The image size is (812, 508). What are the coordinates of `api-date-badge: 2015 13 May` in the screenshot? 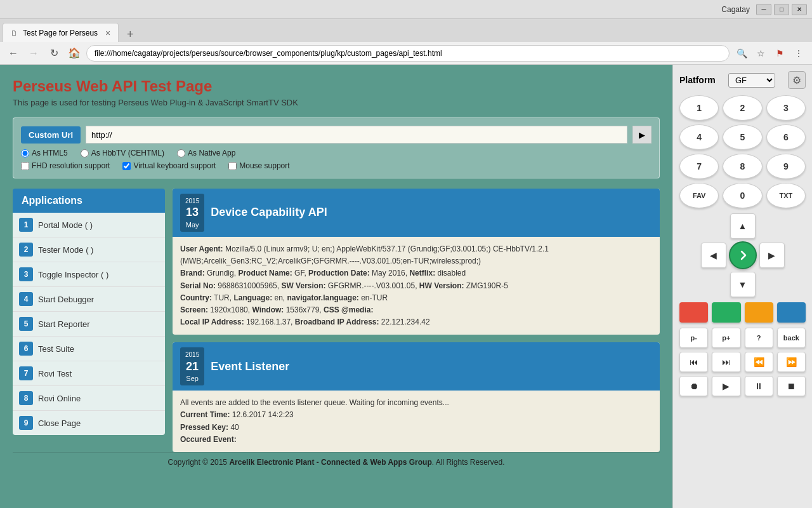 It's located at (192, 213).